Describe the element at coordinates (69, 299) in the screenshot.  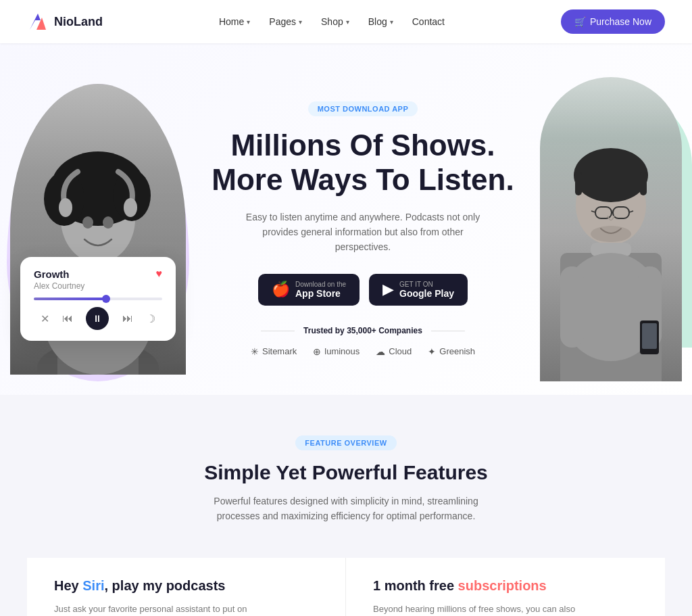
I see `player-progress-fill` at that location.